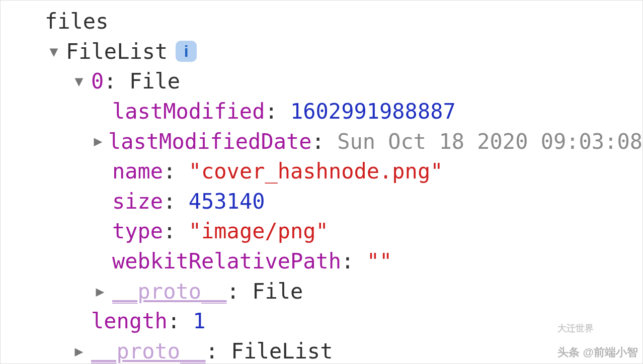  What do you see at coordinates (316, 171) in the screenshot?
I see `prop-value: "cover_hashnode.png"` at bounding box center [316, 171].